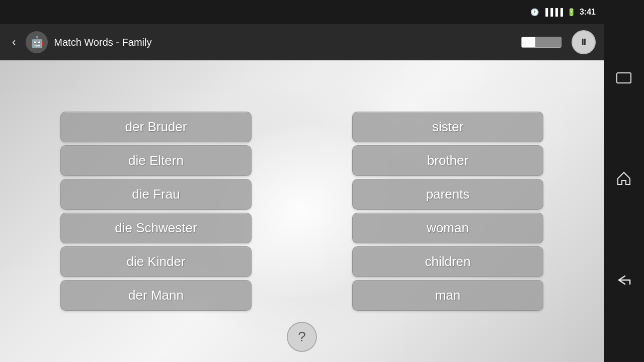 The height and width of the screenshot is (362, 644). What do you see at coordinates (156, 127) in the screenshot?
I see `german-word-button: der Bruder` at bounding box center [156, 127].